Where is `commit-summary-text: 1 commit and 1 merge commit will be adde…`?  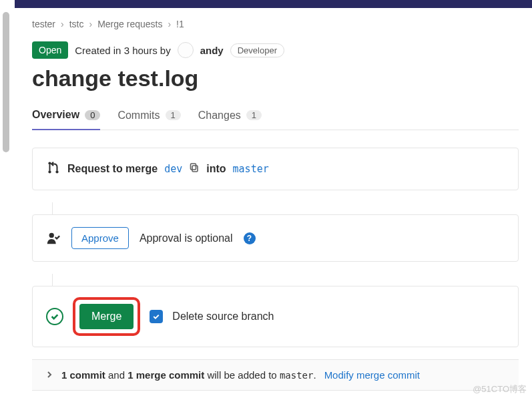 commit-summary-text: 1 commit and 1 merge commit will be adde… is located at coordinates (189, 375).